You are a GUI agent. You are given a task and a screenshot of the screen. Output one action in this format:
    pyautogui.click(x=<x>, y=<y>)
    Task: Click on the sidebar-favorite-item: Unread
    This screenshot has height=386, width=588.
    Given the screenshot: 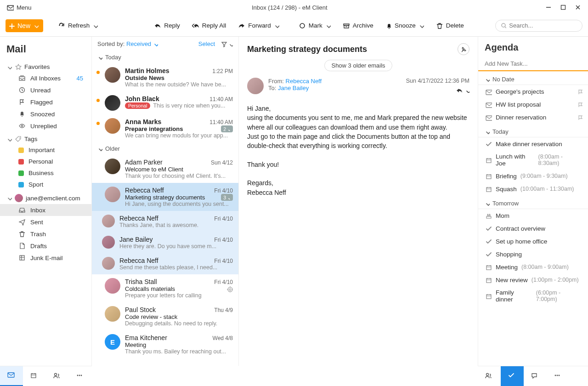 What is the action you would take?
    pyautogui.click(x=46, y=90)
    